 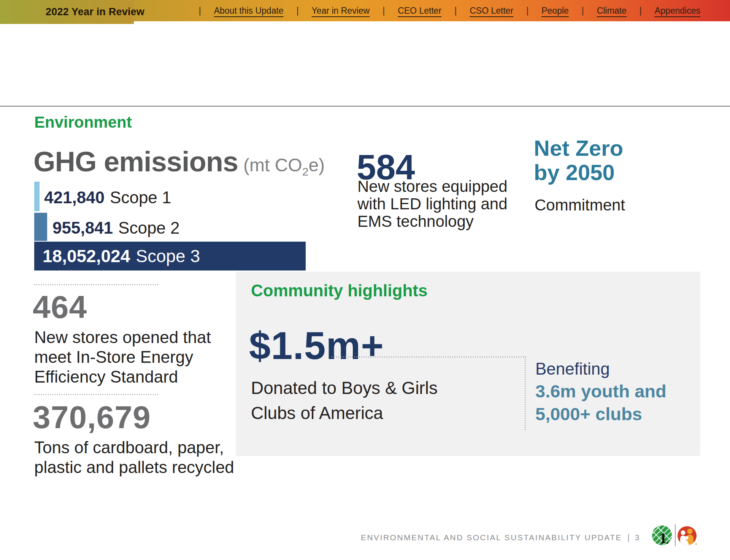 I want to click on footer: ENVIRONMENTAL AND SOCIAL SUSTAINABILITY …, so click(x=500, y=538).